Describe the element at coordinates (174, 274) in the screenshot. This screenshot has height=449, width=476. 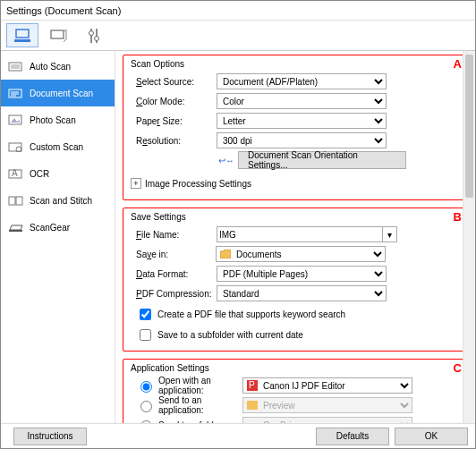
I see `data-format-label: Data Format:` at that location.